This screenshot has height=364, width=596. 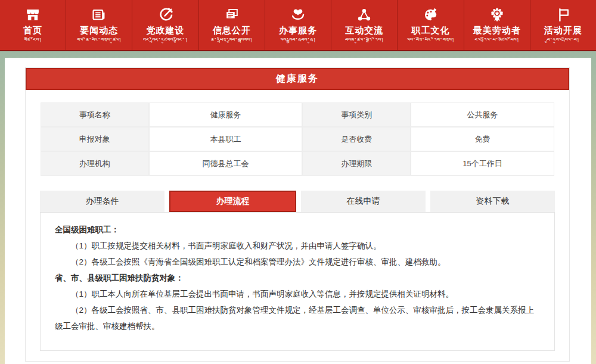 What do you see at coordinates (364, 15) in the screenshot?
I see `share-network-icon` at bounding box center [364, 15].